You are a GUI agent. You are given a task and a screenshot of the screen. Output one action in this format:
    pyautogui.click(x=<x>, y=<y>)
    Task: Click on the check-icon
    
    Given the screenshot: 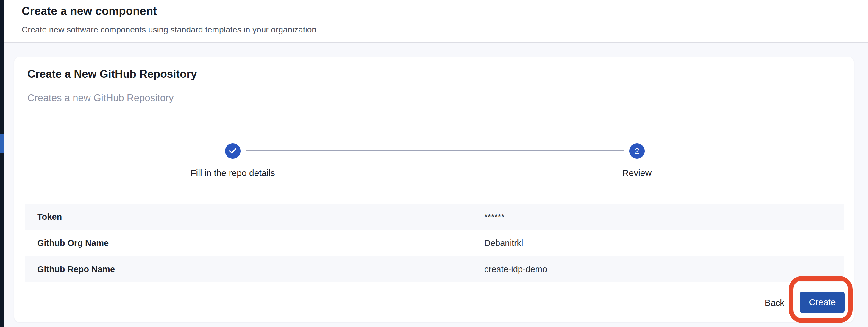 What is the action you would take?
    pyautogui.click(x=233, y=151)
    